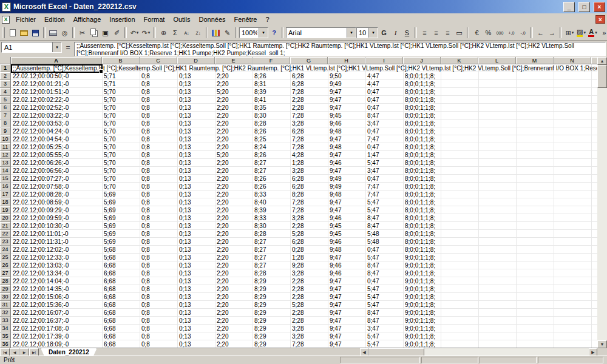 The image size is (607, 364). What do you see at coordinates (56, 124) in the screenshot?
I see `grid-cell: 22.02.12;00:03:53;-0` at bounding box center [56, 124].